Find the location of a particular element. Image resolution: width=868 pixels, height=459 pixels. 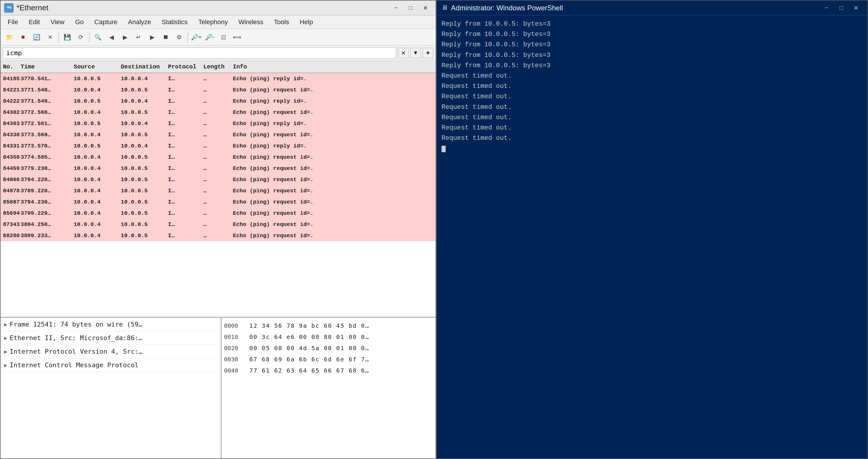

wireshark-title: *Ethernet is located at coordinates (32, 8).